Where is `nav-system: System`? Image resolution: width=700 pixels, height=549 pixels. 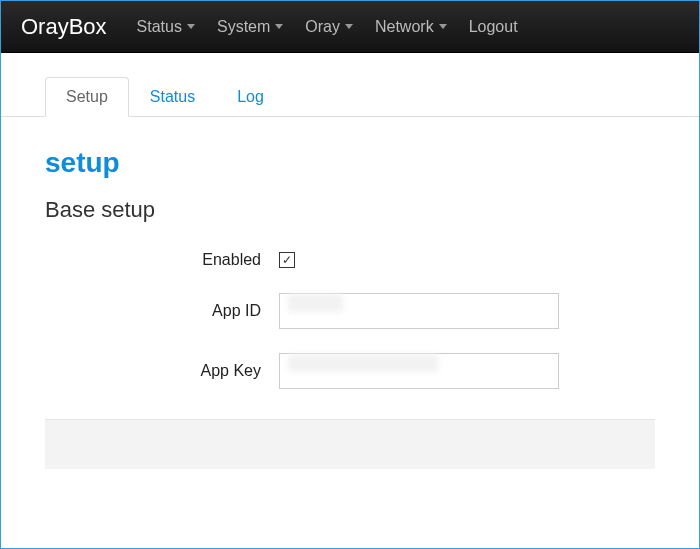
nav-system: System is located at coordinates (250, 27).